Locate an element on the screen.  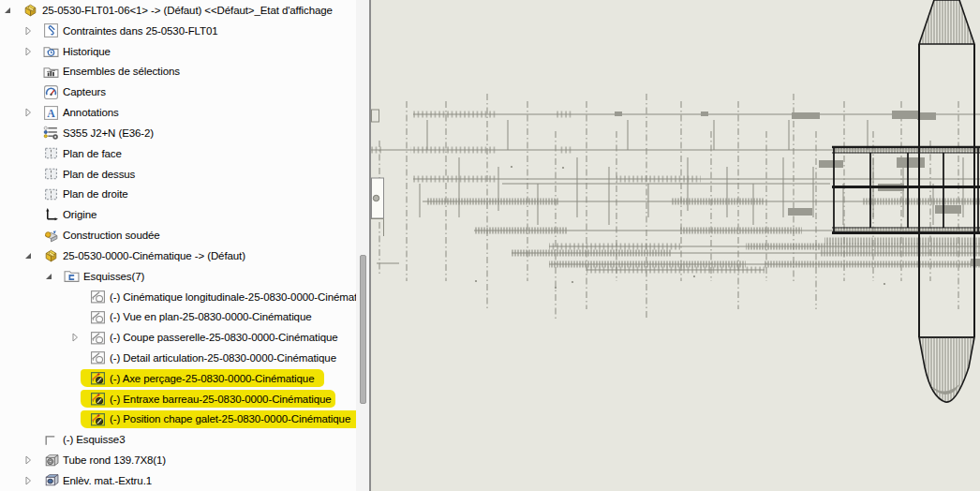
tree-item-label: (-) Position chape galet-25-0830-0000-Ci… is located at coordinates (230, 419).